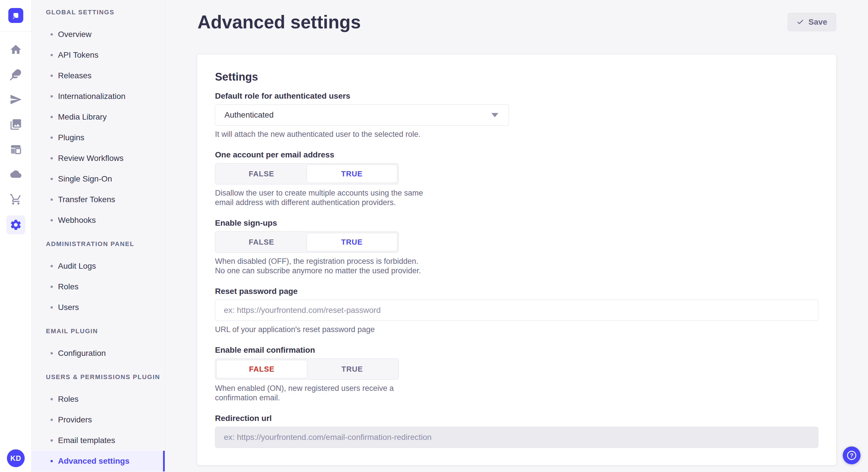  Describe the element at coordinates (98, 440) in the screenshot. I see `sidebar-item-email-templates: Email templates` at that location.